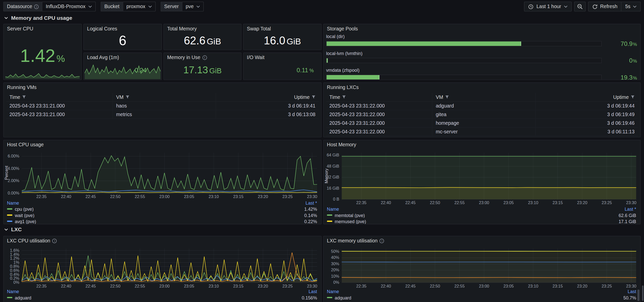 The image size is (644, 302). Describe the element at coordinates (595, 7) in the screenshot. I see `refresh-icon` at that location.